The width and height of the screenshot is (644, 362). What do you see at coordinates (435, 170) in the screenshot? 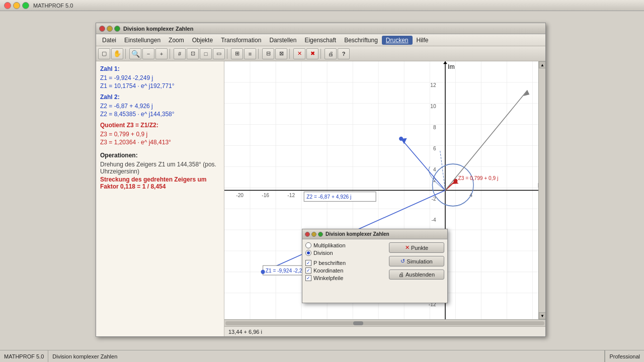
I see `svg-text: 4` at bounding box center [435, 170].